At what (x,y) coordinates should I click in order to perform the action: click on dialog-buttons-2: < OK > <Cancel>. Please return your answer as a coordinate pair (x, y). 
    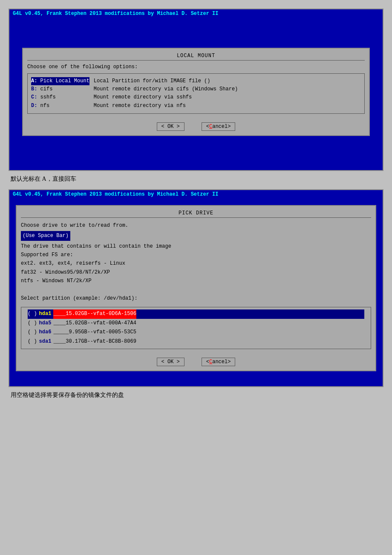
    Looking at the image, I should click on (196, 361).